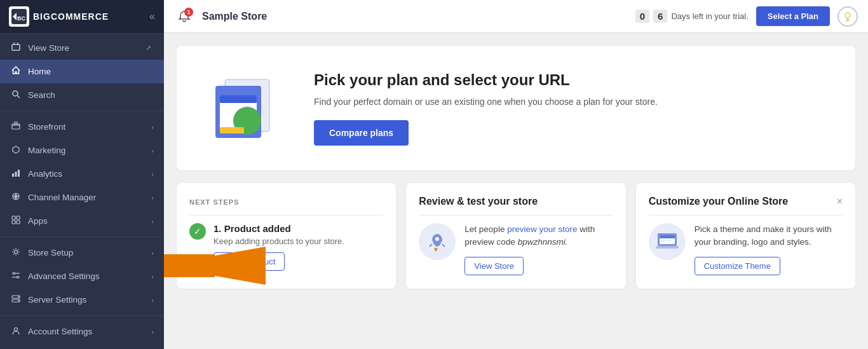 The image size is (868, 349). Describe the element at coordinates (361, 133) in the screenshot. I see `compare-plans-button: Compare plans` at that location.